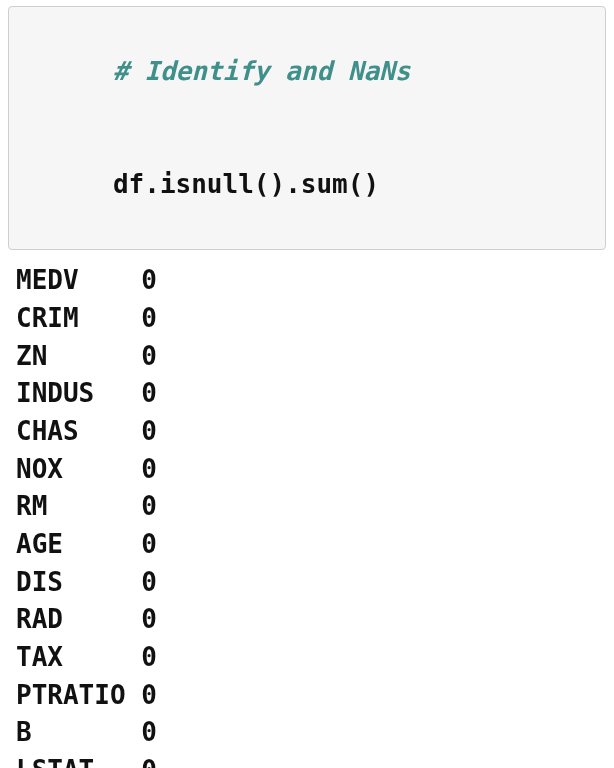 Image resolution: width=614 pixels, height=768 pixels. Describe the element at coordinates (78, 733) in the screenshot. I see `output-row-label: B` at that location.